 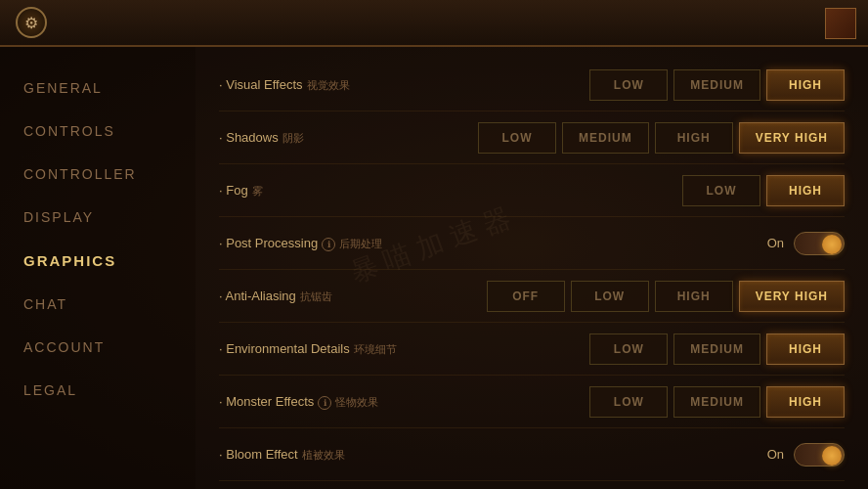 What do you see at coordinates (98, 174) in the screenshot?
I see `sidebar-item-controller: CONTROLLER` at bounding box center [98, 174].